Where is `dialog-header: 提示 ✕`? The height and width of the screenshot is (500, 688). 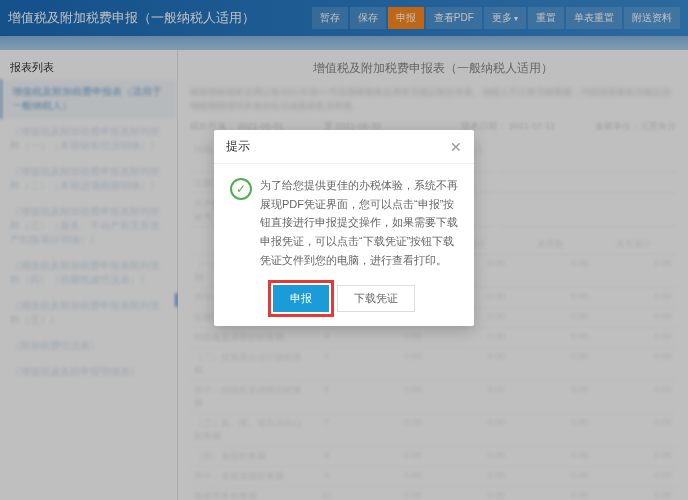 dialog-header: 提示 ✕ is located at coordinates (344, 147).